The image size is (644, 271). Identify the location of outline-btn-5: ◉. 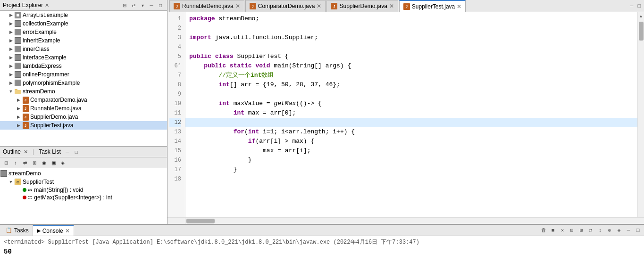
(44, 163).